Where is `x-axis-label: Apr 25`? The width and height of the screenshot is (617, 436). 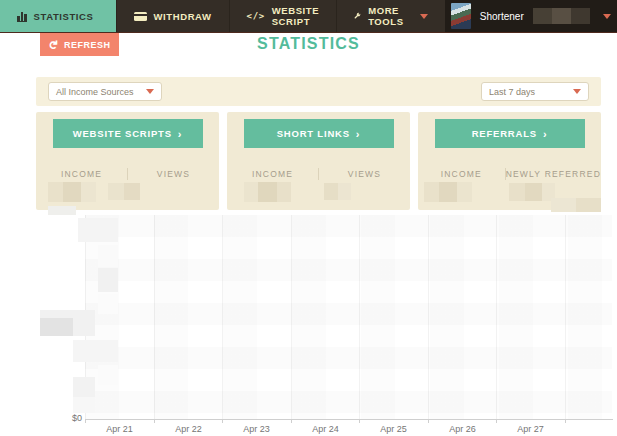
x-axis-label: Apr 25 is located at coordinates (394, 429).